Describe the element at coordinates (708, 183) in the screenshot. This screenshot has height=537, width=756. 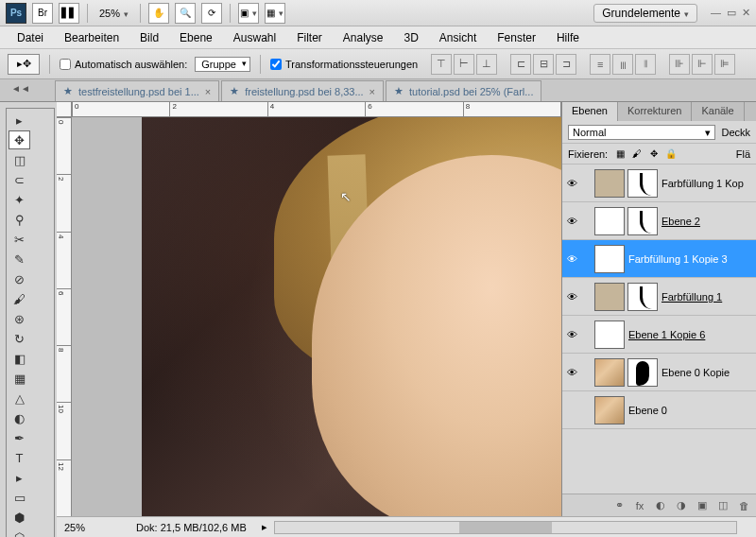
I see `layer-name: Farbfüllung 1 Kop` at that location.